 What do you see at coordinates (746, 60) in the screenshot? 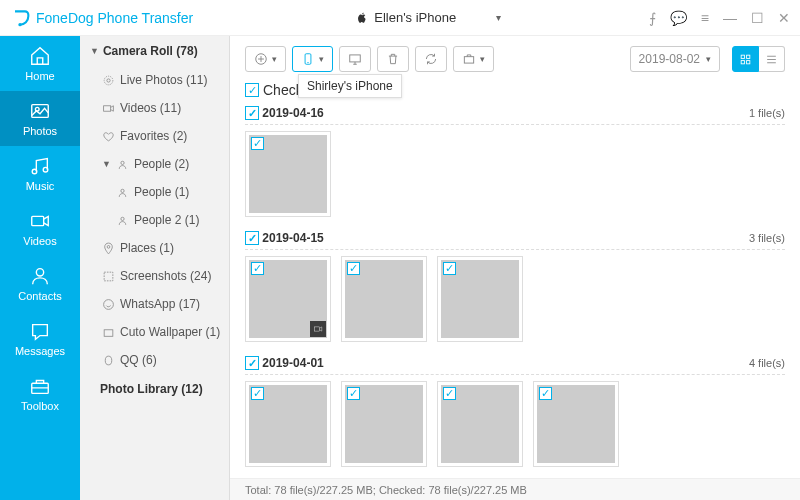
I see `grid-icon` at bounding box center [746, 60].